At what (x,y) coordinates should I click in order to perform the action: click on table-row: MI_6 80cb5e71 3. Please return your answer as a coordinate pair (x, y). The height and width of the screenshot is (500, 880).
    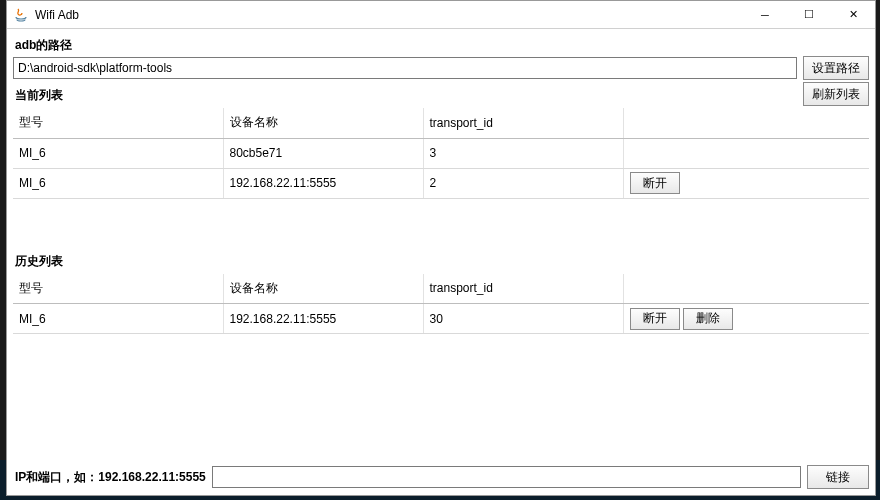
    Looking at the image, I should click on (441, 153).